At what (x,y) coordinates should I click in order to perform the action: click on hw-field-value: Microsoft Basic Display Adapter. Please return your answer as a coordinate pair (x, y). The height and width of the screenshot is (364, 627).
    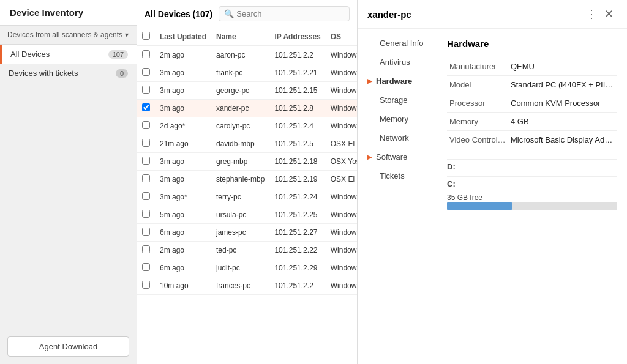
    Looking at the image, I should click on (563, 140).